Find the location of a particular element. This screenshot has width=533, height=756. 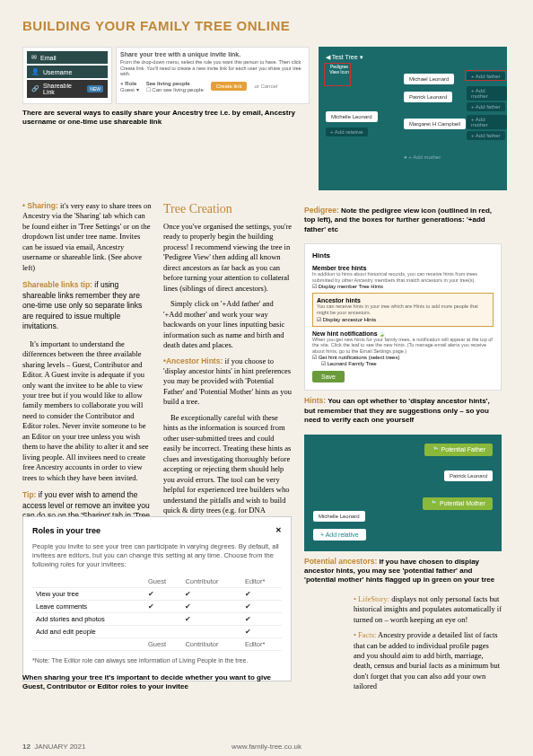

share-link-row: 🔗Shareable Link NEW is located at coordinates (67, 89).